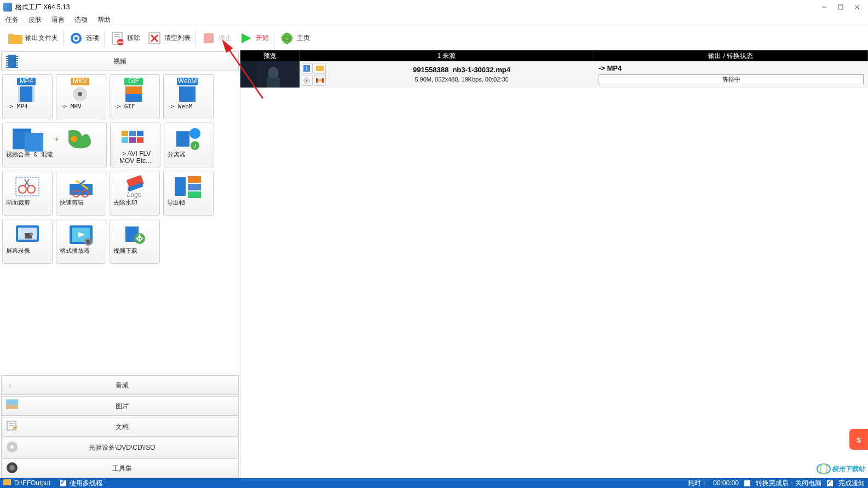  What do you see at coordinates (726, 483) in the screenshot?
I see `elapsed-time: 00:00:00` at bounding box center [726, 483].